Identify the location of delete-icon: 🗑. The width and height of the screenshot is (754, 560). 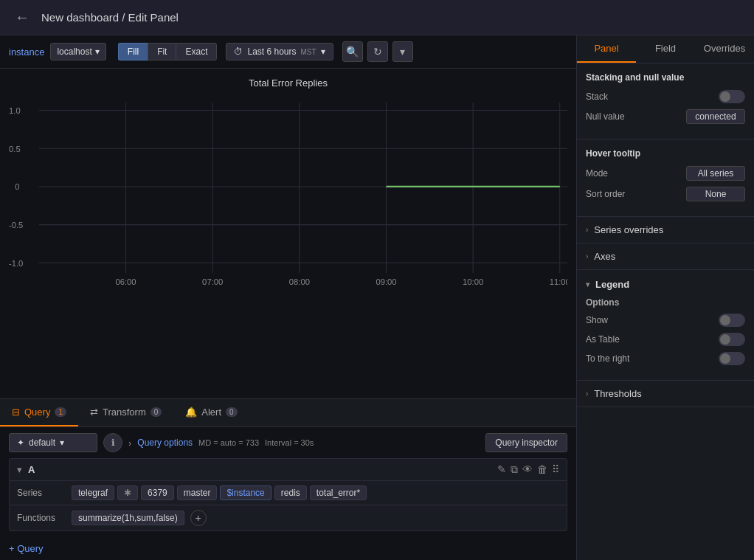
(542, 469).